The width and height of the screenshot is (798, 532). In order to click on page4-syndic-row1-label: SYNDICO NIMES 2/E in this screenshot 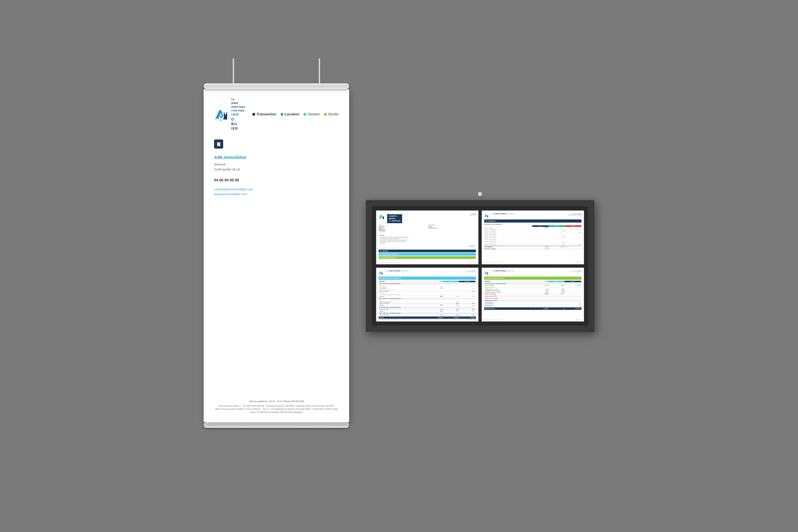, I will do `click(509, 302)`.